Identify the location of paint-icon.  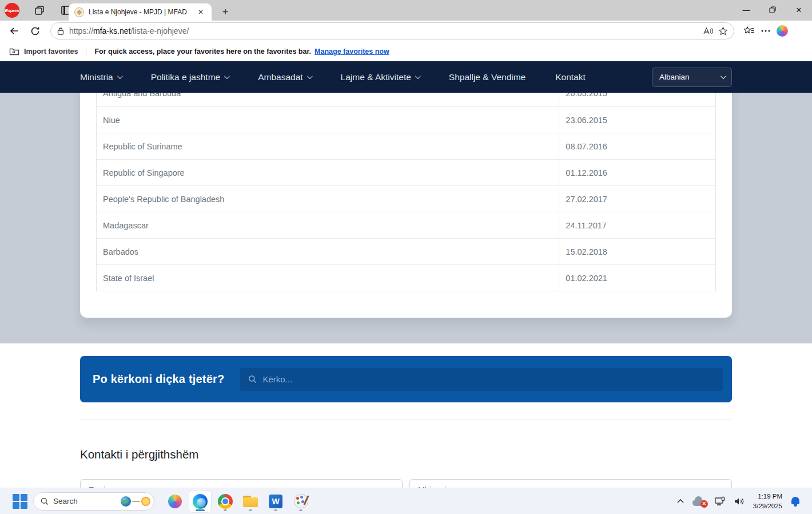
(301, 501).